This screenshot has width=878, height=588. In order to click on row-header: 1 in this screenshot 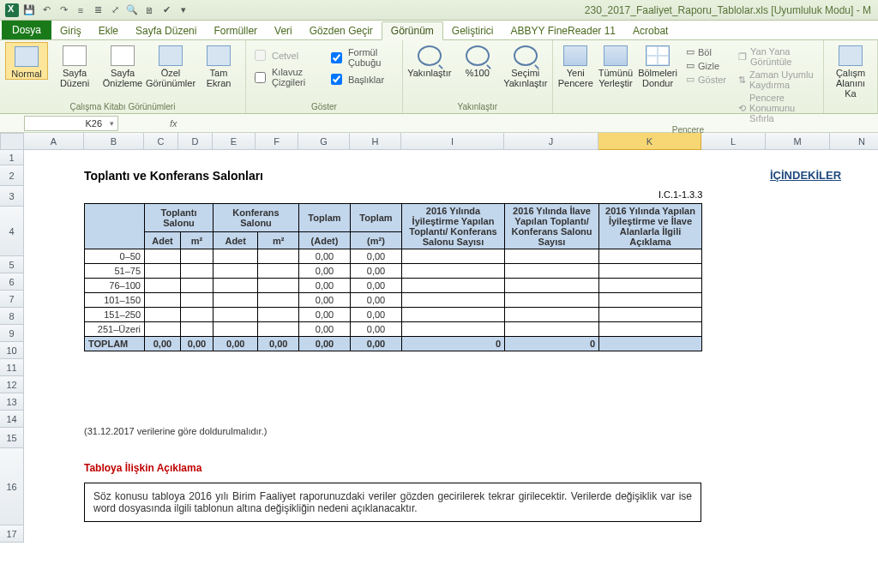, I will do `click(12, 158)`.